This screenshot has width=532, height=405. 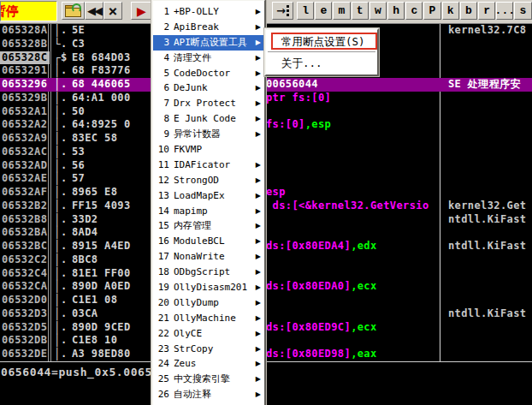 What do you see at coordinates (322, 354) in the screenshot?
I see `disasm-operands: ds:[0x80ED98],eax` at bounding box center [322, 354].